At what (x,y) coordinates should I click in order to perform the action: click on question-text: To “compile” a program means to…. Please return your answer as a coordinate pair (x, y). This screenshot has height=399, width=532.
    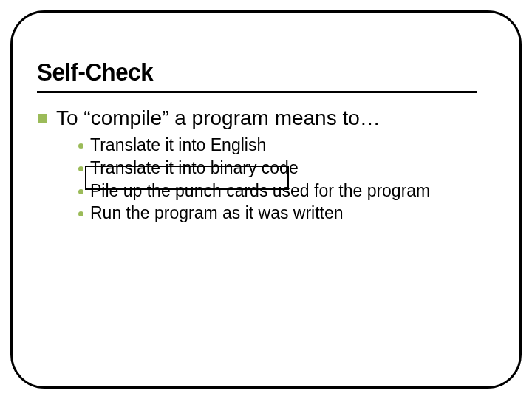
    Looking at the image, I should click on (219, 118).